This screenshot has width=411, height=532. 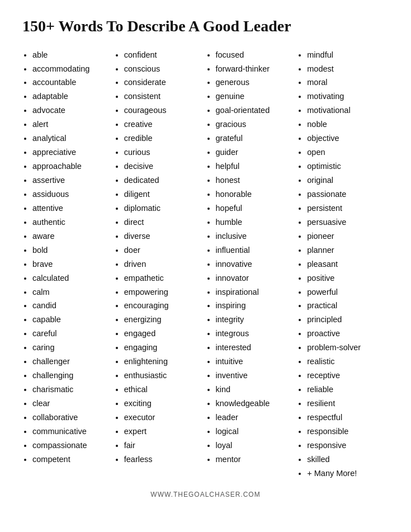 What do you see at coordinates (345, 445) in the screenshot?
I see `list-item: responsive` at bounding box center [345, 445].